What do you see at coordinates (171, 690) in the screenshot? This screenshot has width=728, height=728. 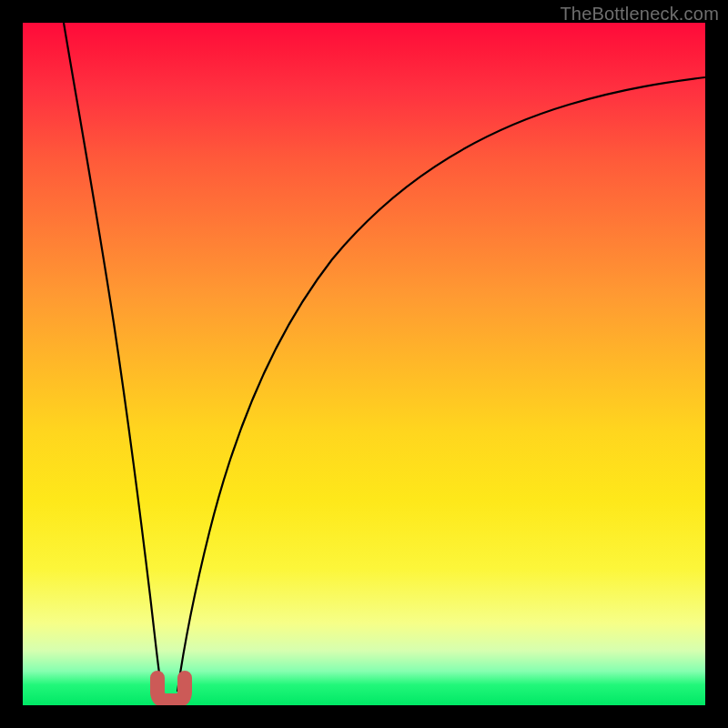 I see `minimum-marker` at bounding box center [171, 690].